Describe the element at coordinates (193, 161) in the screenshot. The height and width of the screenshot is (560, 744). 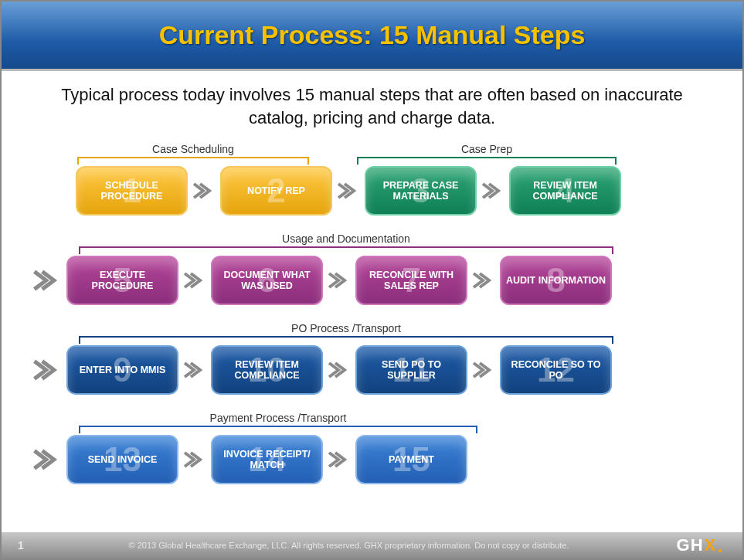
I see `bracket-scheduling` at that location.